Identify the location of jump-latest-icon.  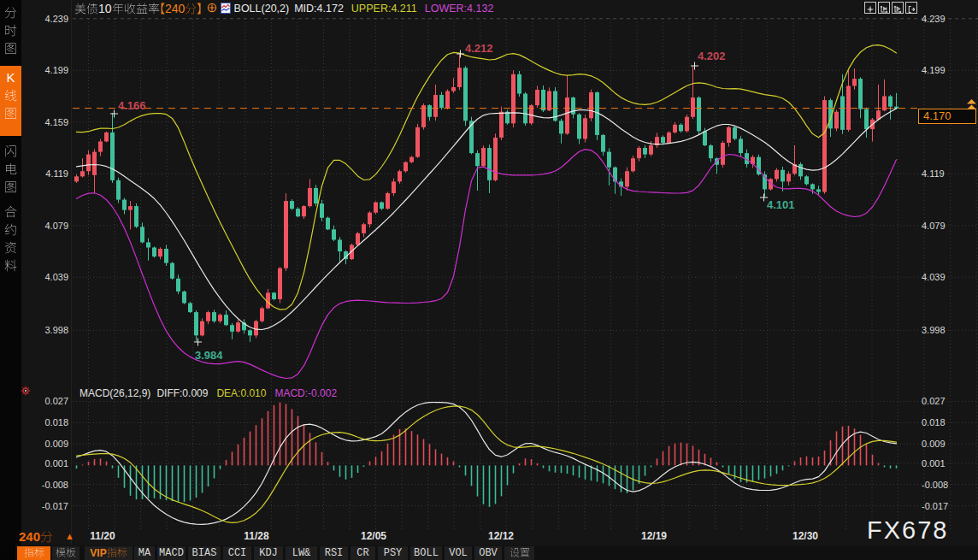
(911, 8).